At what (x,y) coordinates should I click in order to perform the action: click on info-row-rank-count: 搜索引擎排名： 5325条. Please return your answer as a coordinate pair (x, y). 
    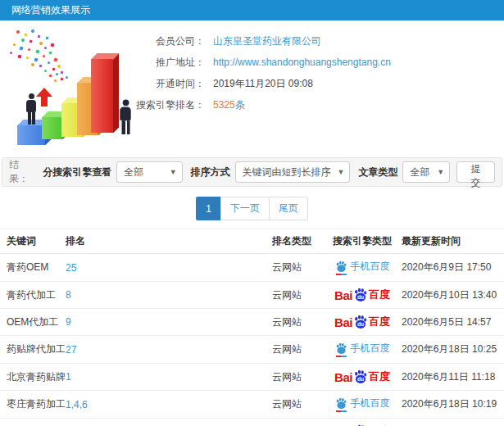
    Looking at the image, I should click on (313, 105).